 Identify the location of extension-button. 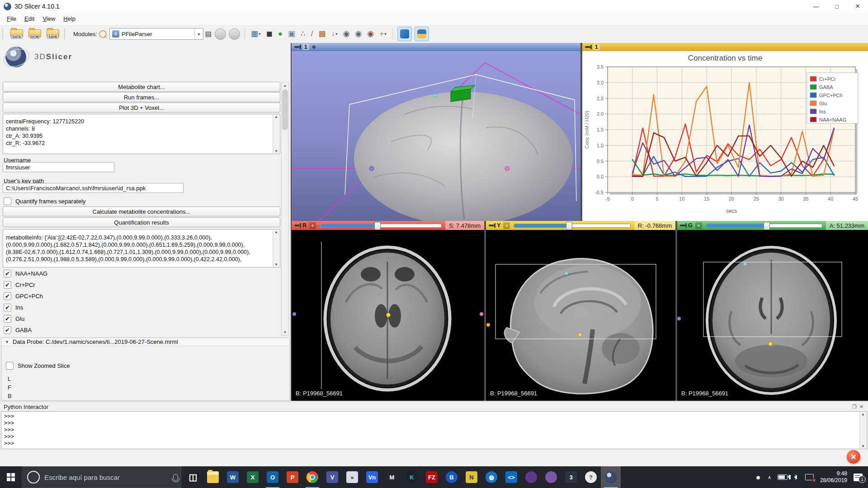
(405, 34).